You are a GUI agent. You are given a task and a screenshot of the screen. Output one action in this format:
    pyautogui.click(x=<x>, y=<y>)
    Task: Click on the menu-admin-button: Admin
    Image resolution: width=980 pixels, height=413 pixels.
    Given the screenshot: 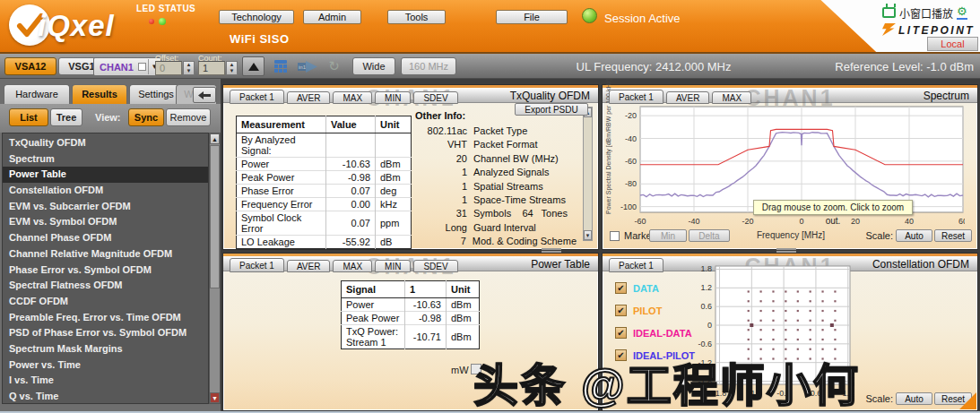 What is the action you would take?
    pyautogui.click(x=332, y=17)
    